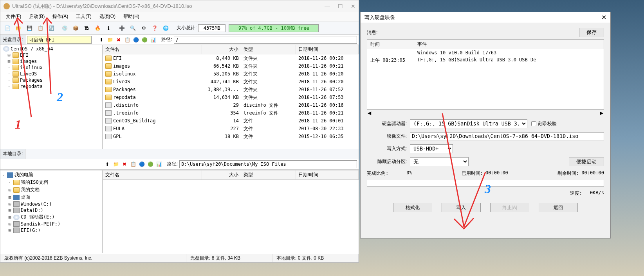 The width and height of the screenshot is (644, 276). Describe the element at coordinates (84, 16) in the screenshot. I see `menu-tools: 工具(T)` at that location.